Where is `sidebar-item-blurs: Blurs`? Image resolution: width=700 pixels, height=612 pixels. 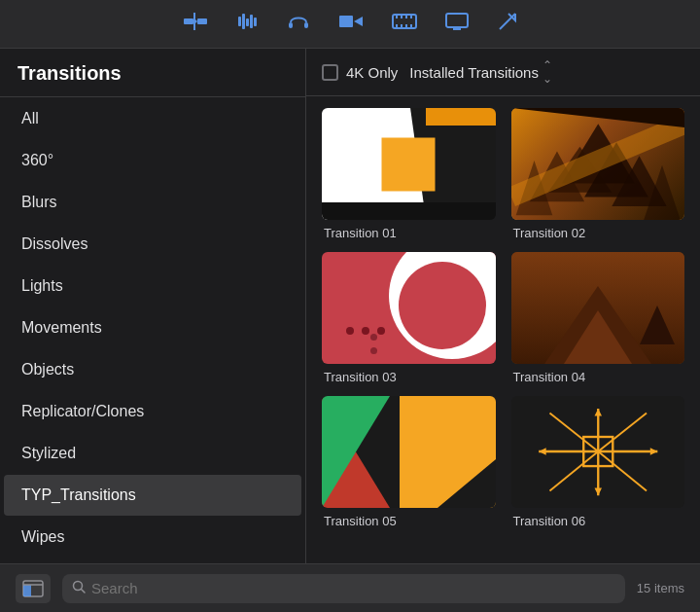
sidebar-item-blurs: Blurs is located at coordinates (153, 202).